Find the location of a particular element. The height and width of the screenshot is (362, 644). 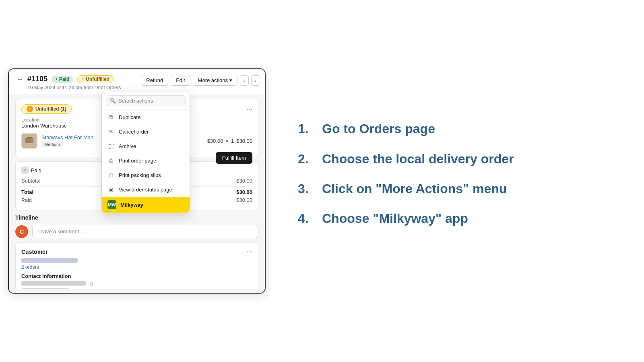

search-icon: 🔍 is located at coordinates (113, 101).